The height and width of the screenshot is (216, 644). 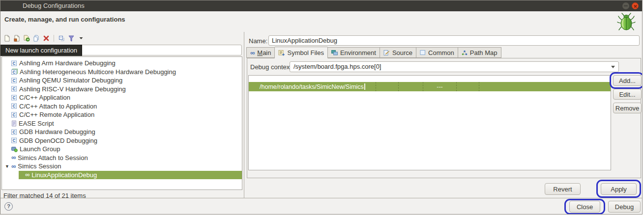 What do you see at coordinates (61, 38) in the screenshot?
I see `collapse-all-button` at bounding box center [61, 38].